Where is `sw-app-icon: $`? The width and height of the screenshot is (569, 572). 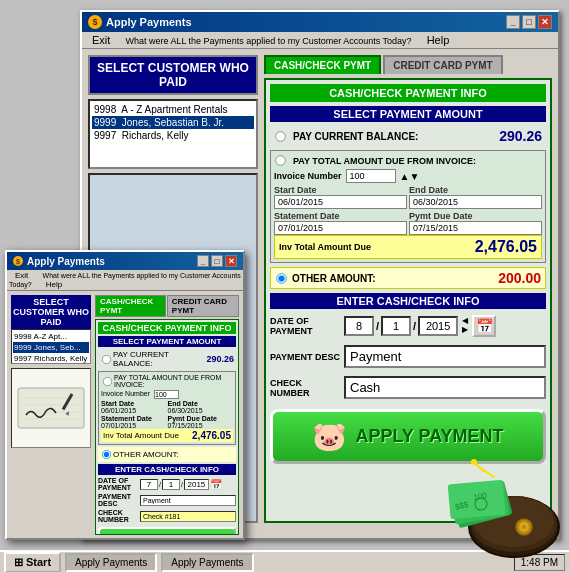
sw-app-icon: $ is located at coordinates (18, 261).